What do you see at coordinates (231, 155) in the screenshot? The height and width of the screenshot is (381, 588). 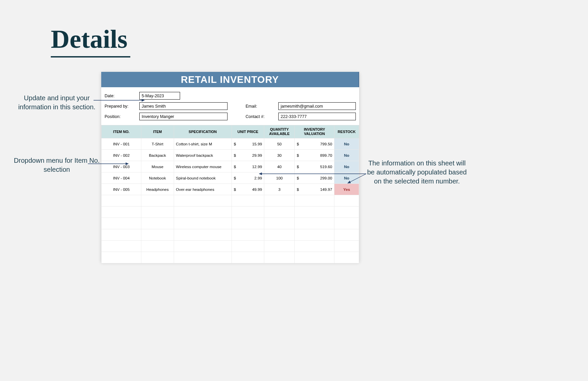 I see `table-row: INV - 002BackpackWaterproof backpack$29.…` at bounding box center [231, 155].